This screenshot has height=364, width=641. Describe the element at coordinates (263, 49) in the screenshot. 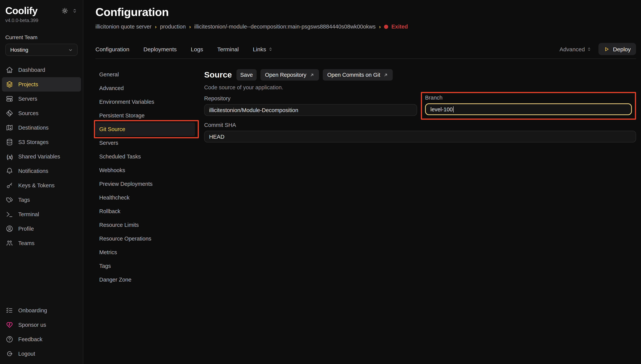

I see `tab-links: Links` at that location.